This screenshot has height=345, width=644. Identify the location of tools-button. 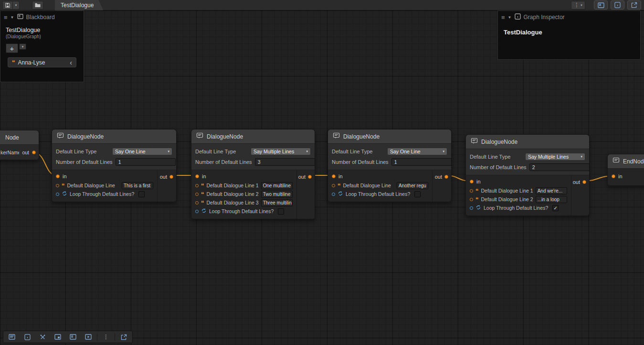
(42, 337).